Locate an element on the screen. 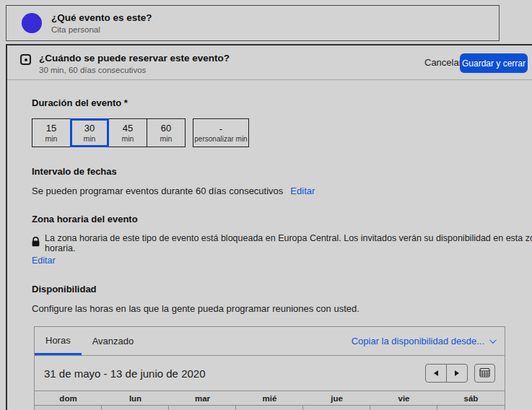 This screenshot has height=410, width=532. dow-label: mié is located at coordinates (270, 398).